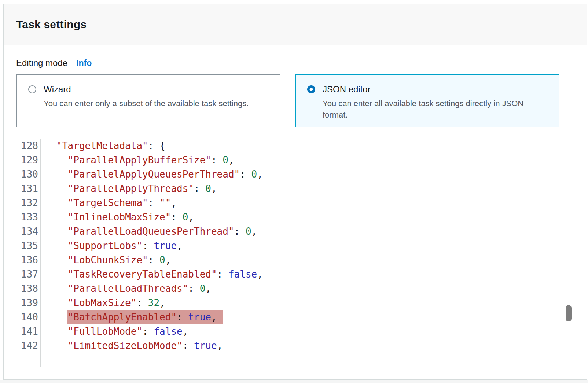  What do you see at coordinates (132, 346) in the screenshot?
I see `code-line-content: "LimitedSizeLobMode": true,` at bounding box center [132, 346].